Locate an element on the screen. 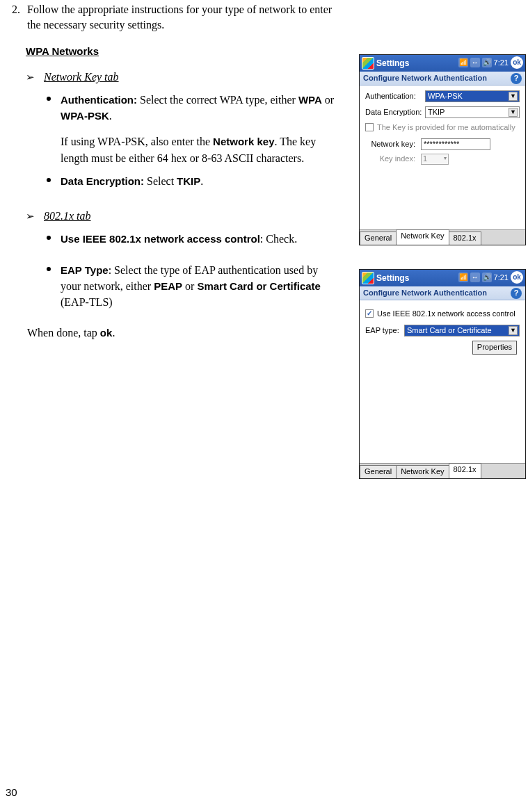 The height and width of the screenshot is (812, 528). eap-type-label: EAP type: is located at coordinates (385, 331).